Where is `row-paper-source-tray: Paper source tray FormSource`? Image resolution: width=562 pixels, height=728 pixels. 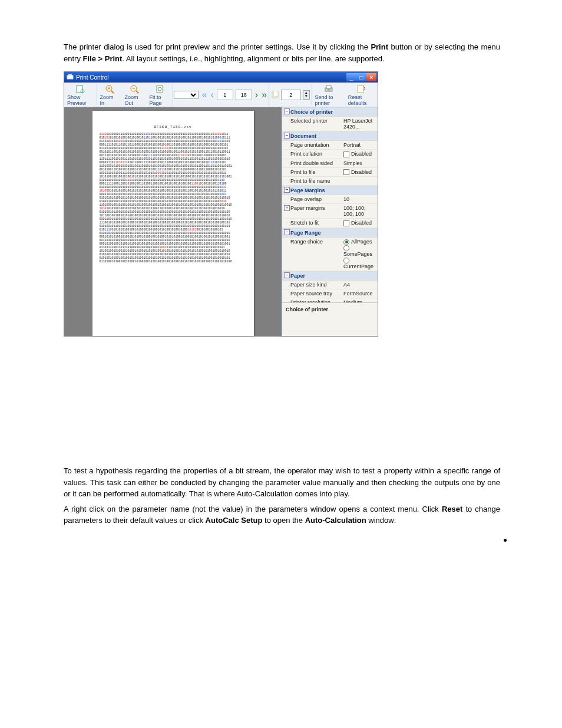 row-paper-source-tray: Paper source tray FormSource is located at coordinates (330, 294).